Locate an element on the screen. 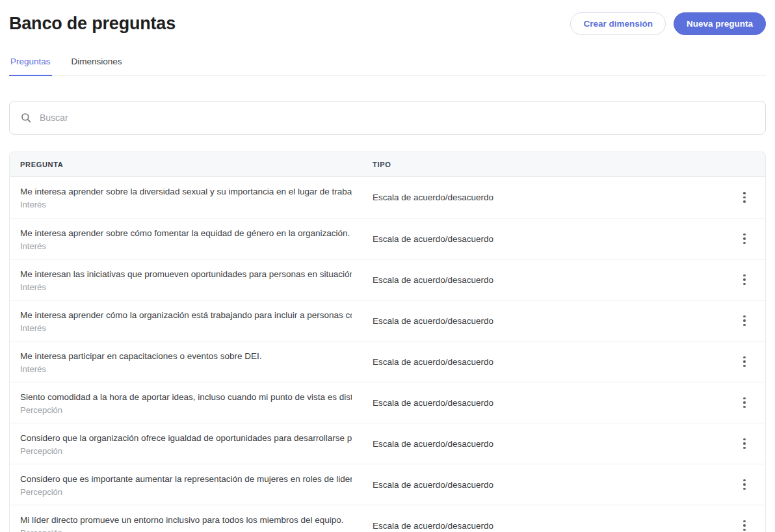 The width and height of the screenshot is (775, 532). table-row: Considero que es importante aumentar la … is located at coordinates (388, 484).